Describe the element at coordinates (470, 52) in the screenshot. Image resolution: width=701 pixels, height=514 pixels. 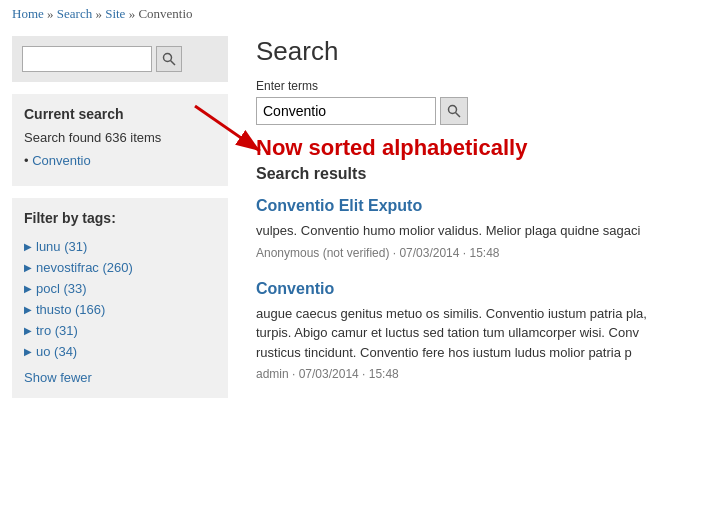
I see `page-title: Search` at that location.